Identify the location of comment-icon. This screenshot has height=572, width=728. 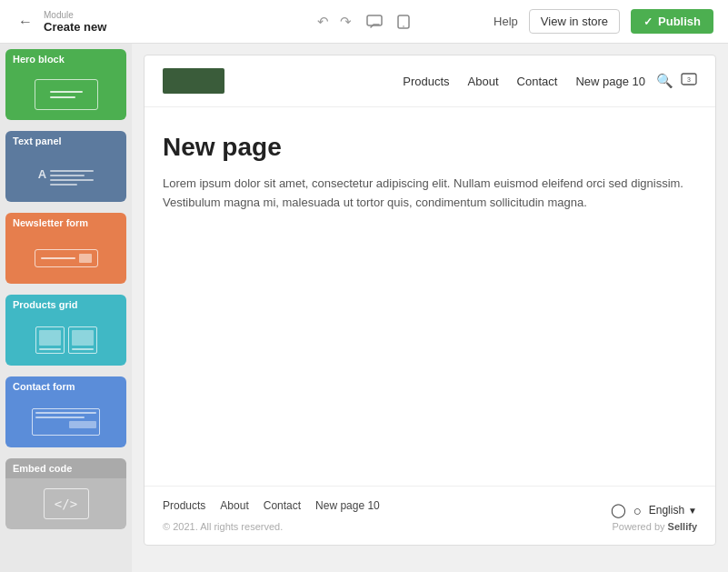
(374, 22).